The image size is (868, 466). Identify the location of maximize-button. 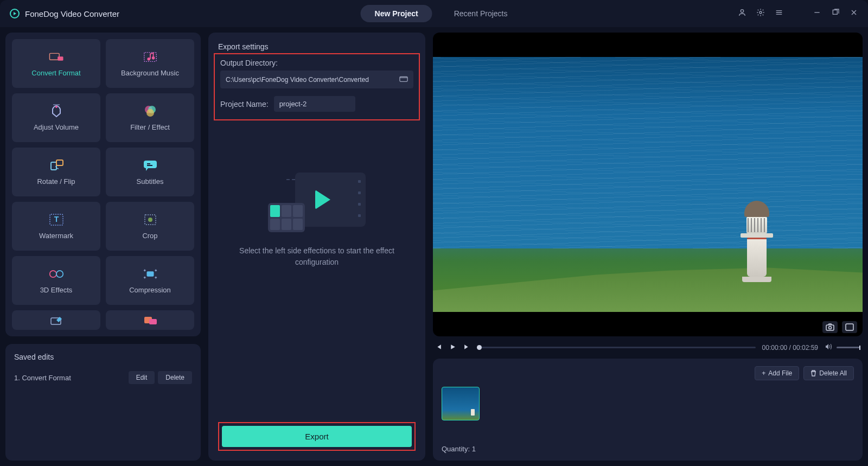
(835, 14).